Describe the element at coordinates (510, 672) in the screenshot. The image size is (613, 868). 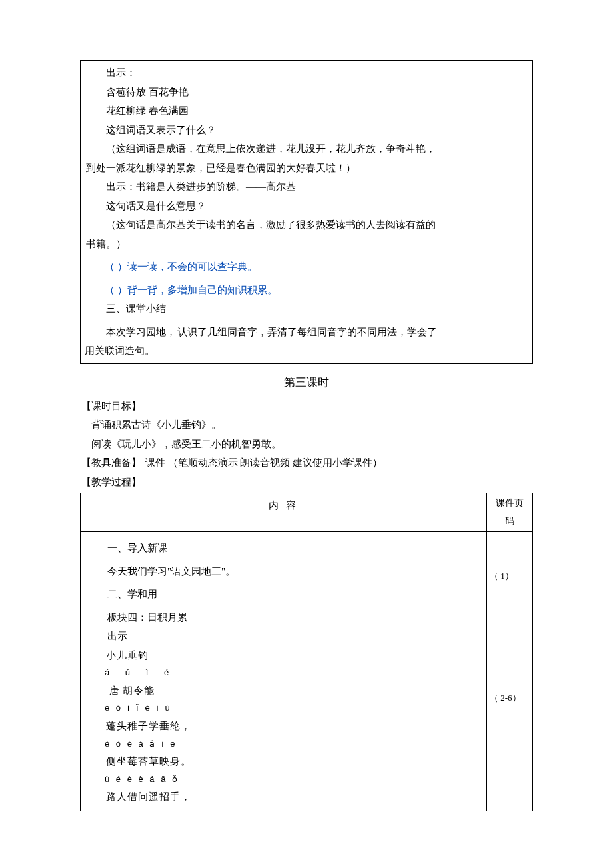
I see `part3-side-cell: （ 1） （ 2-6）` at that location.